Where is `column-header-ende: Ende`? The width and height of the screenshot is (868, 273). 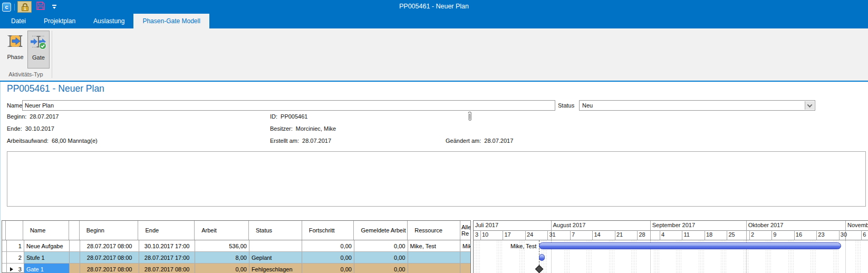 column-header-ende: Ende is located at coordinates (167, 230).